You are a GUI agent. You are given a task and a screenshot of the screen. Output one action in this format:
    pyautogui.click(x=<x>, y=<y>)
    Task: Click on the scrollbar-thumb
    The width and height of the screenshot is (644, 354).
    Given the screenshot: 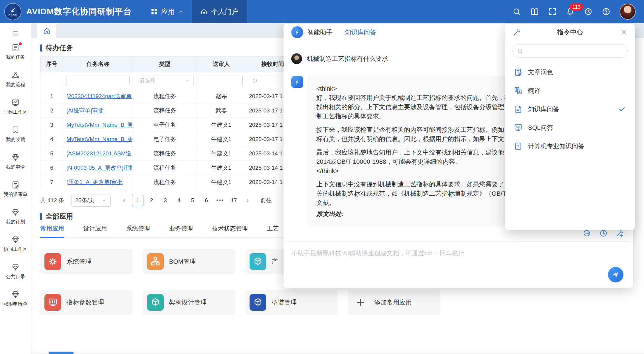 What is the action you would take?
    pyautogui.click(x=61, y=353)
    